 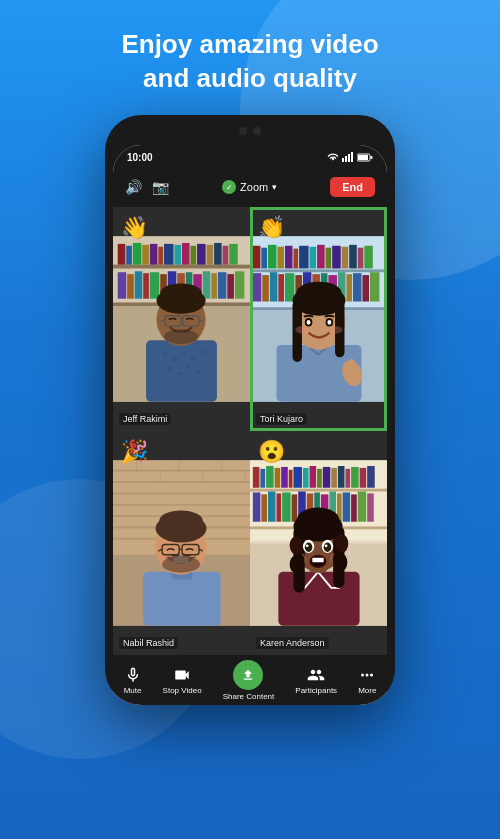 I want to click on mute-label: Mute, so click(x=133, y=690).